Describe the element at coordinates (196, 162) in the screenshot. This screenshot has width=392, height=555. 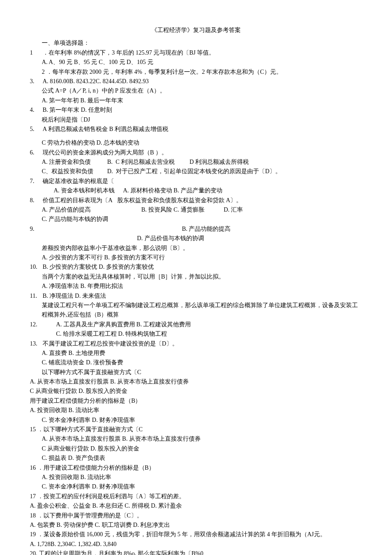
I see `q6-l1: A. 注册资金和负债 B. C 利润总额减去营业税 D 利润总额减去所得税` at that location.